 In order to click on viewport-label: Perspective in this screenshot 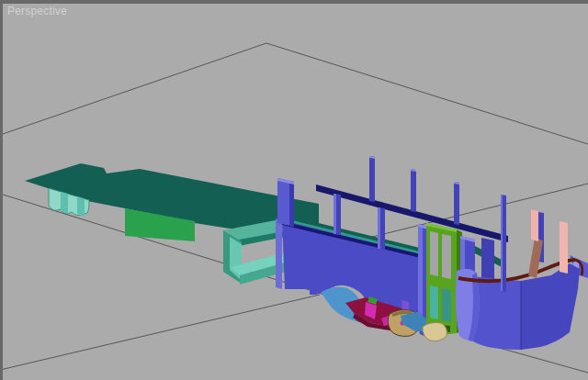, I will do `click(37, 11)`.